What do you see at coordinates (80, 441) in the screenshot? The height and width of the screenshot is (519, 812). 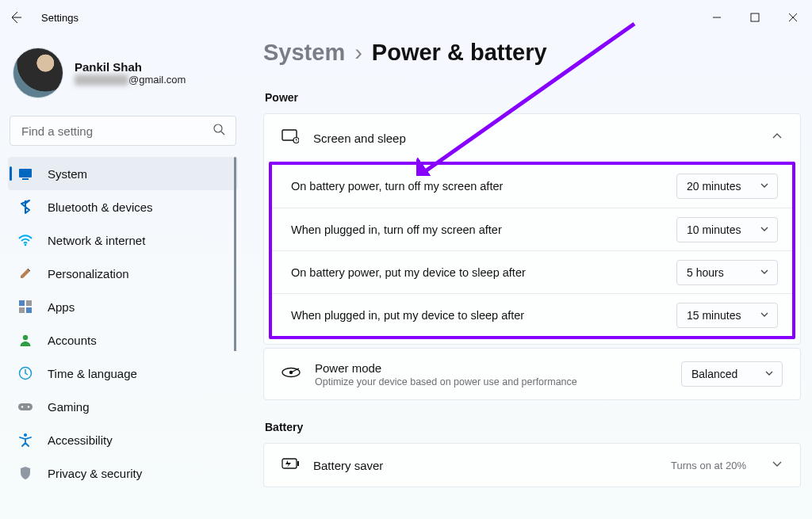 I see `sidebar-item-label: Accessibility` at bounding box center [80, 441].